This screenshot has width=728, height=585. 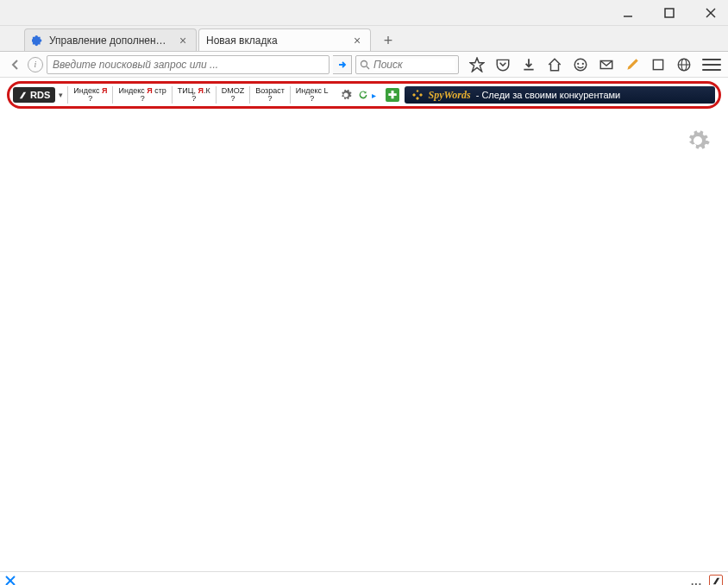 I want to click on rds-logo-button: RDS, so click(x=35, y=95).